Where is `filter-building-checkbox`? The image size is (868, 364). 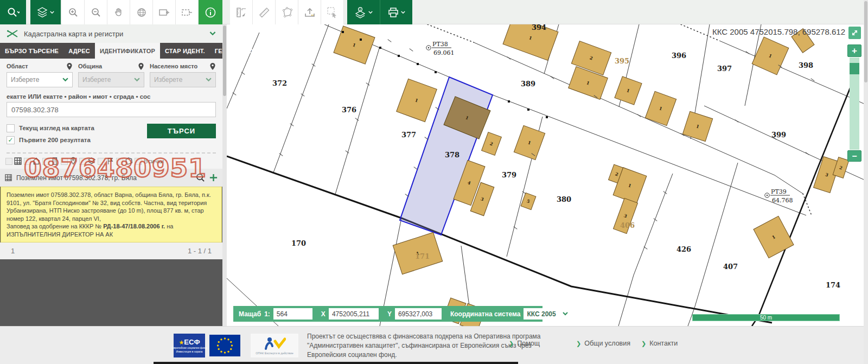 filter-building-checkbox is located at coordinates (46, 162).